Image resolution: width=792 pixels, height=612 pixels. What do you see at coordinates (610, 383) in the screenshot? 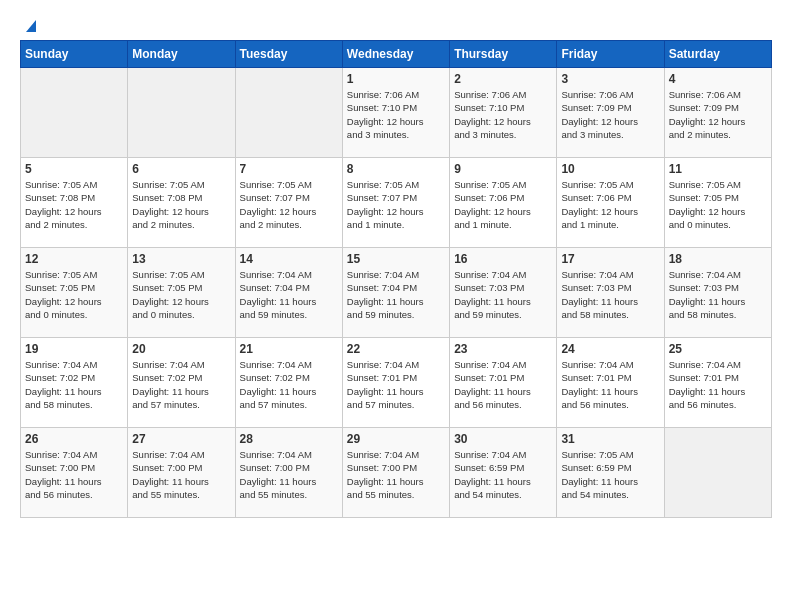
I see `calendar-cell: 24Sunrise: 7:04 AM Sunset: 7:01 PM Dayli…` at bounding box center [610, 383].